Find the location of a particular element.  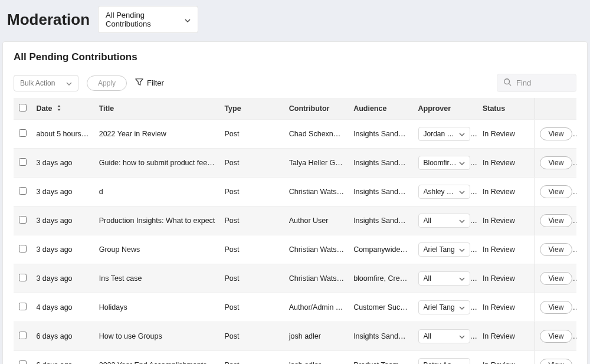

column-header-date: Date is located at coordinates (63, 109).